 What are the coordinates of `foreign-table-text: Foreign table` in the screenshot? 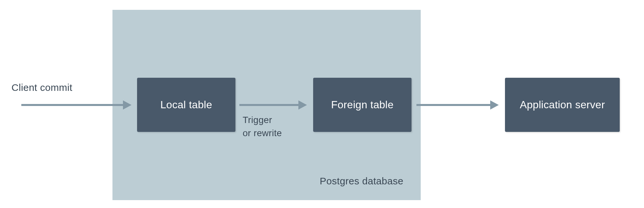 It's located at (363, 105).